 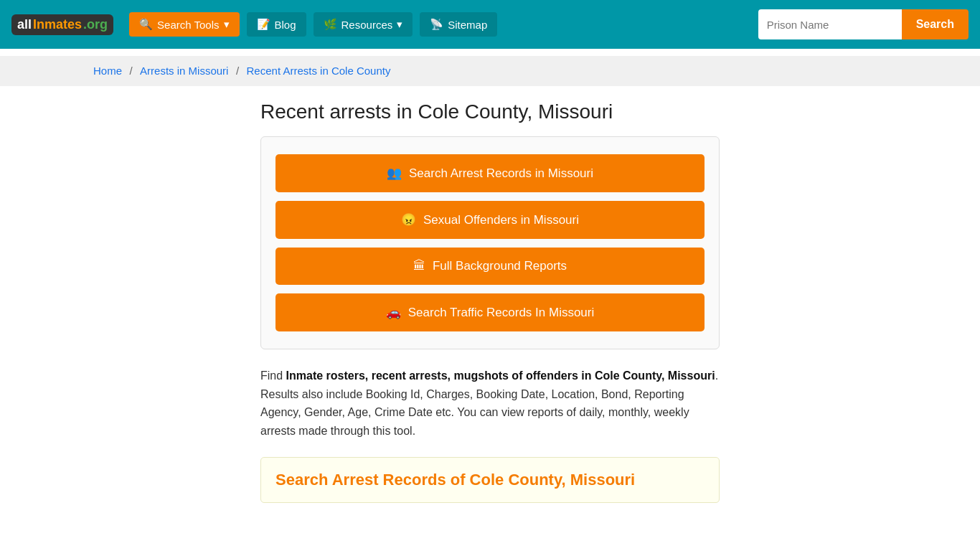 I want to click on description-prefix: Find, so click(x=273, y=376).